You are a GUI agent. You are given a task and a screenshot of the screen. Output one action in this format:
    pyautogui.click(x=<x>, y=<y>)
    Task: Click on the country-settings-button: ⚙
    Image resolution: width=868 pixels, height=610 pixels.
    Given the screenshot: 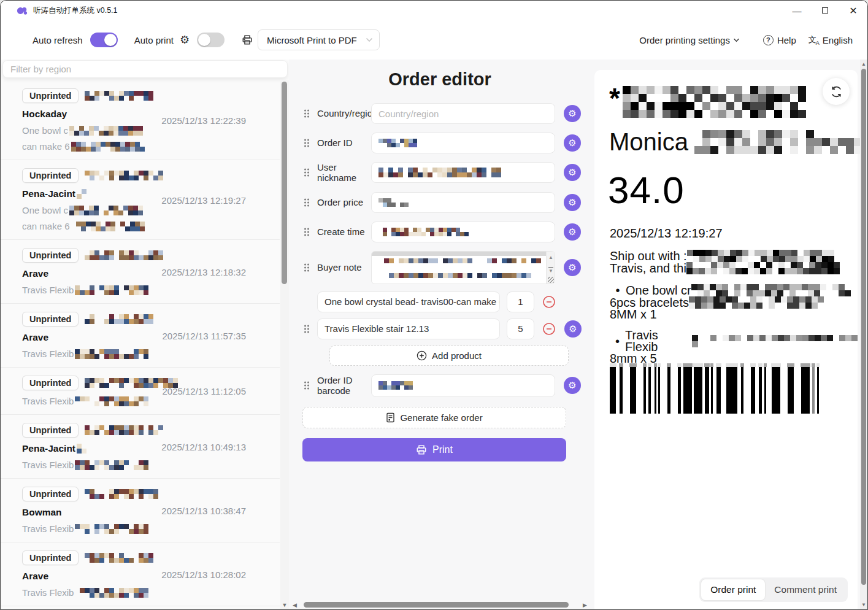 What is the action you would take?
    pyautogui.click(x=572, y=114)
    